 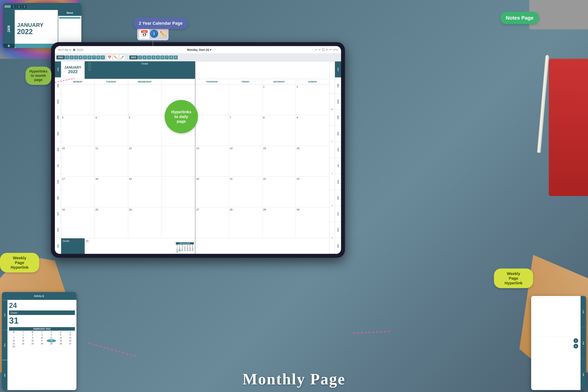 What do you see at coordinates (134, 58) in the screenshot?
I see `nav-year-2023: 2023` at bounding box center [134, 58].